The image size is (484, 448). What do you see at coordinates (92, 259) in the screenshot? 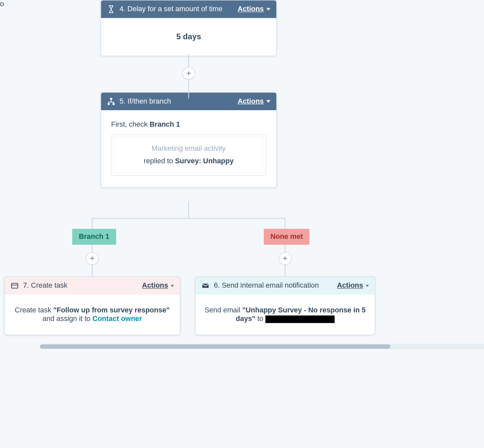
I see `add-step-button-left: +` at bounding box center [92, 259].